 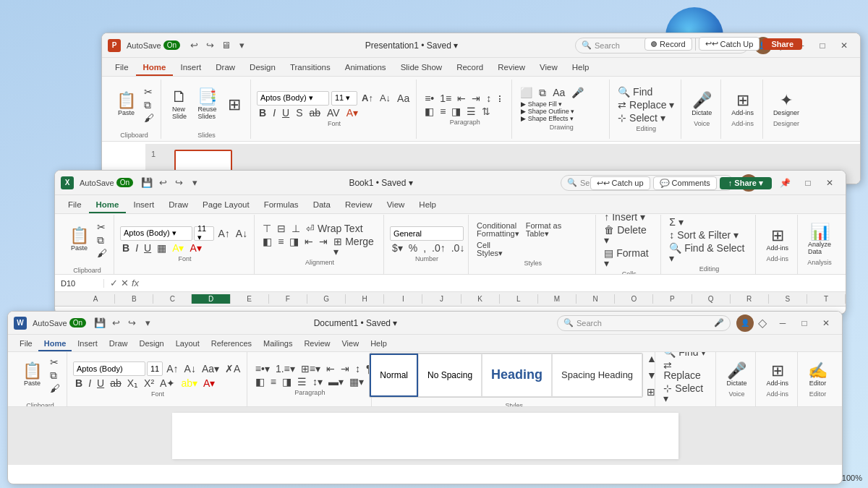 What do you see at coordinates (293, 98) in the screenshot?
I see `ppt-font-selector: Aptos (Body) ▾` at bounding box center [293, 98].